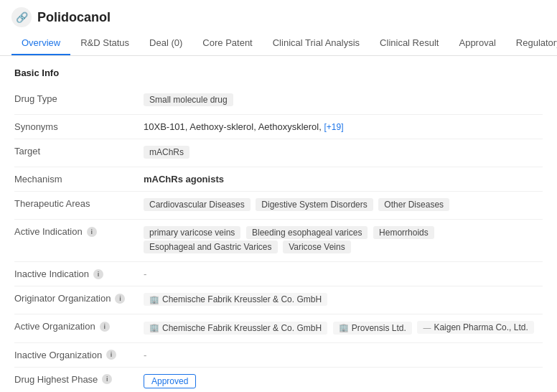  I want to click on nav-tabs: Overview R&D Status Deal (0) Core Patent…, so click(278, 44).